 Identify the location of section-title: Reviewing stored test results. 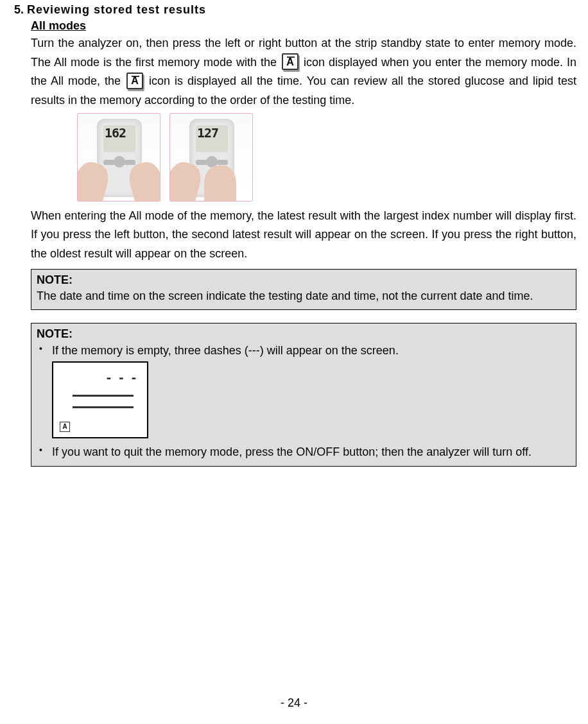
(117, 10).